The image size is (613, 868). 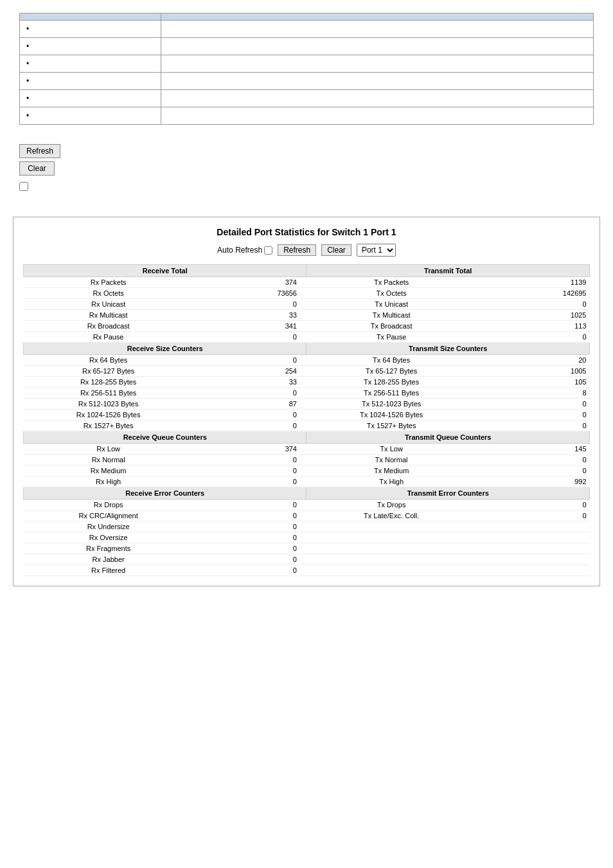 What do you see at coordinates (109, 293) in the screenshot?
I see `rx-label: Rx Octets` at bounding box center [109, 293].